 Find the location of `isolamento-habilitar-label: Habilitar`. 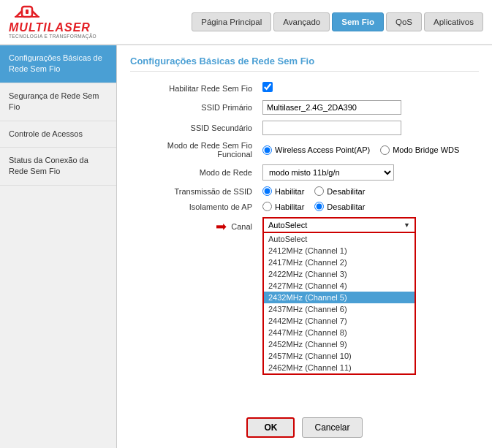

isolamento-habilitar-label: Habilitar is located at coordinates (284, 206).